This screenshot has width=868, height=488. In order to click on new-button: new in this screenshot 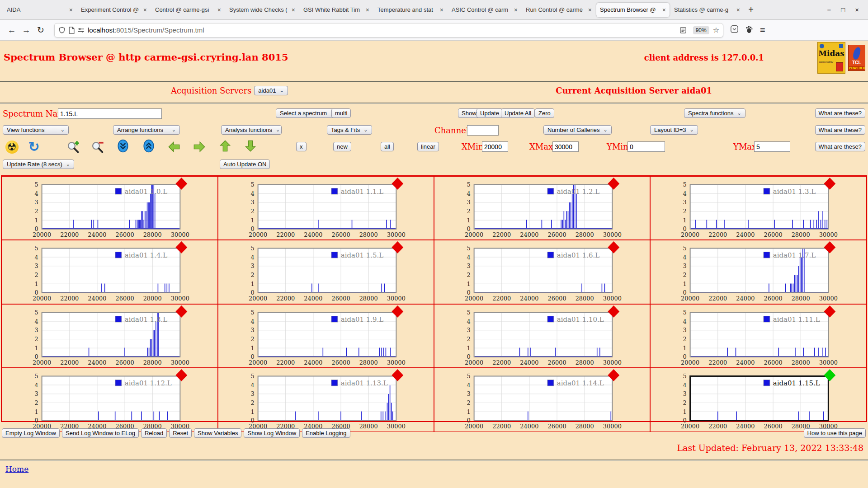, I will do `click(342, 146)`.